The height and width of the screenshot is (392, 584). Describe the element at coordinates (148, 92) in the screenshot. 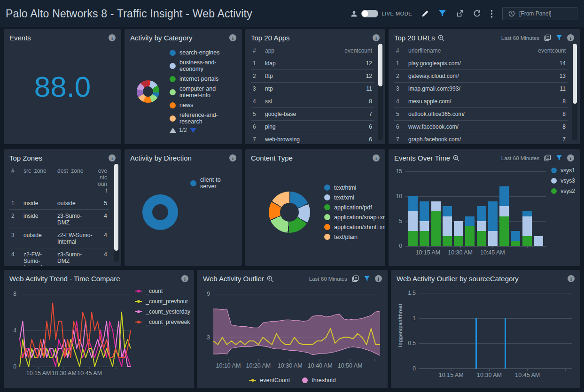

I see `category-donut-chart` at that location.